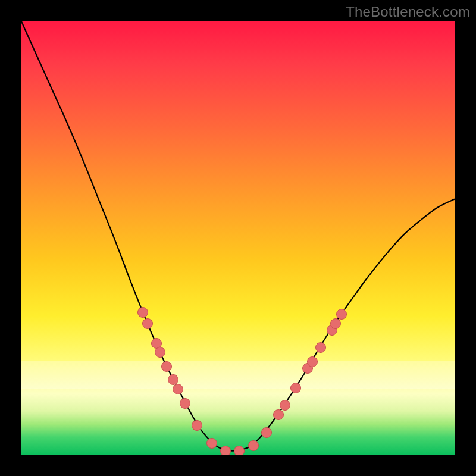  What do you see at coordinates (238, 375) in the screenshot?
I see `pale-band` at bounding box center [238, 375].